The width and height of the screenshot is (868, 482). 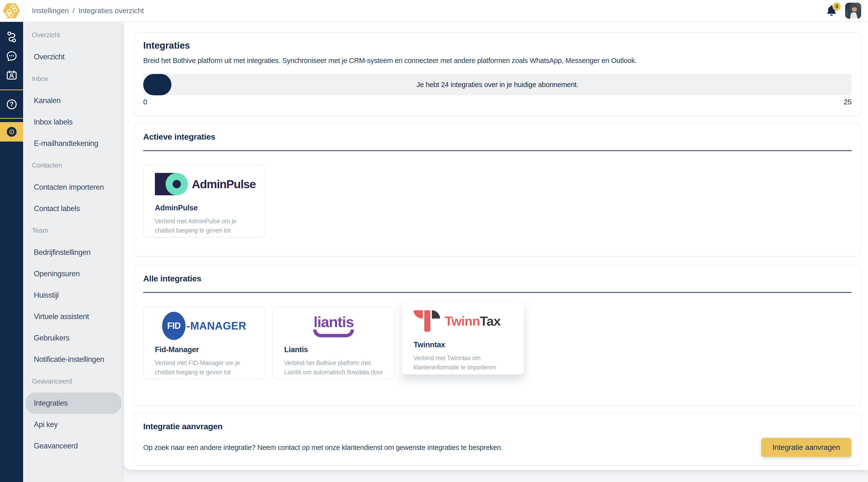 I want to click on sidebar-section-contacten: Contacten, so click(x=72, y=165).